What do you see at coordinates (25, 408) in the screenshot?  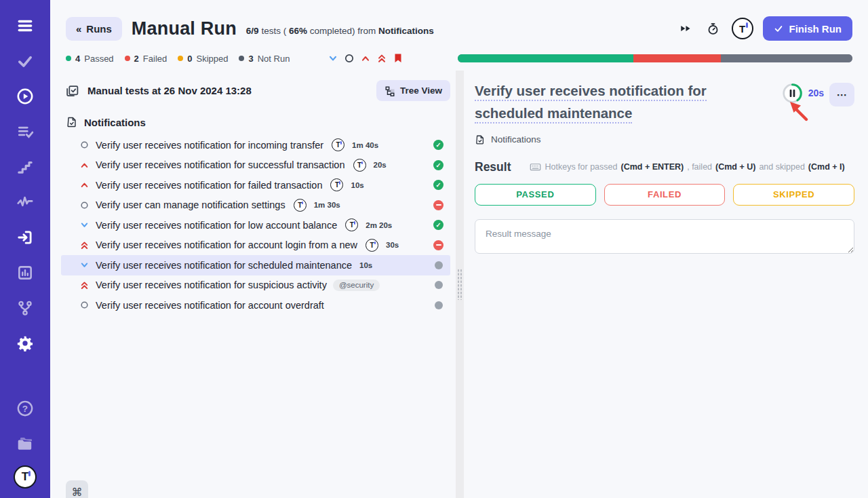 I see `help-icon` at bounding box center [25, 408].